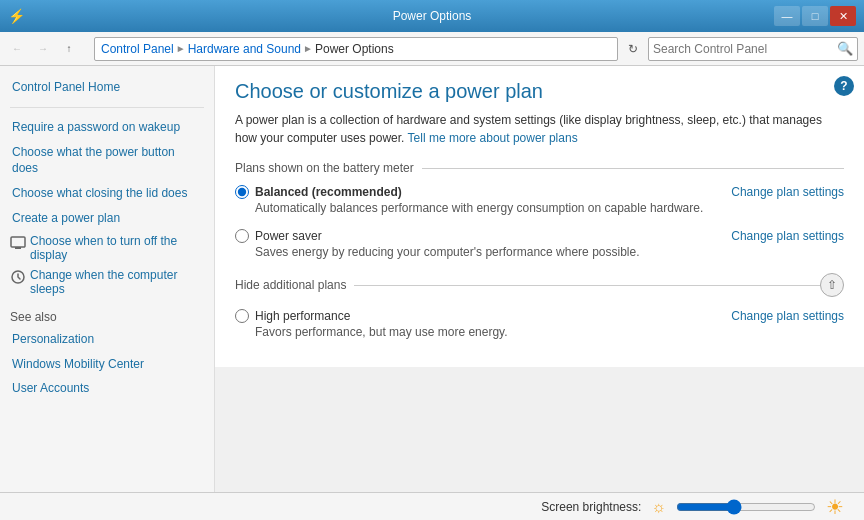  What do you see at coordinates (107, 248) in the screenshot?
I see `sidebar-turn-off-display: Choose when to turn off the display` at bounding box center [107, 248].